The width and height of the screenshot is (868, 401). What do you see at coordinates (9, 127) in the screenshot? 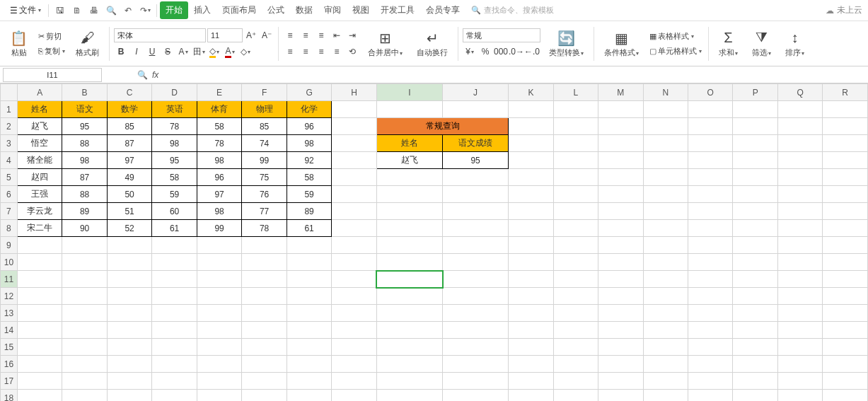
I see `row-header-2: 2` at bounding box center [9, 127].